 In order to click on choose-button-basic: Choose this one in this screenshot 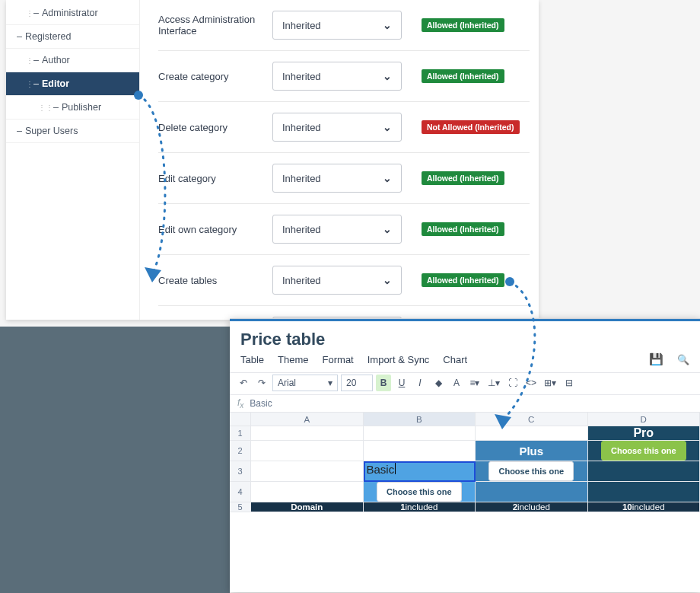, I will do `click(419, 492)`.